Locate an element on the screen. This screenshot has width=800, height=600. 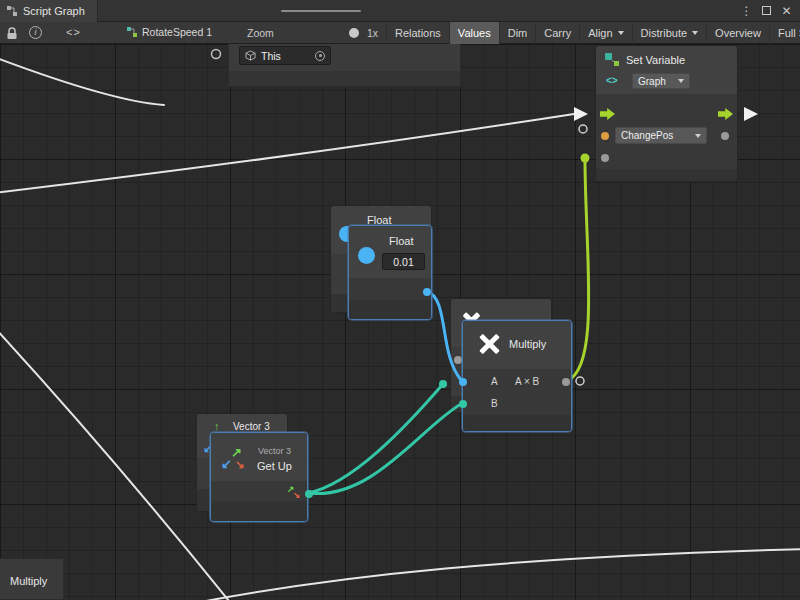
port-label-a: A is located at coordinates (494, 382).